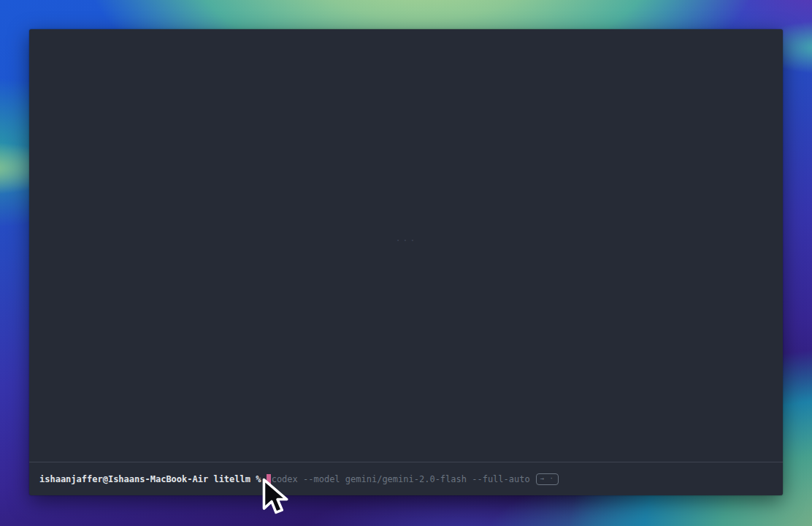 The image size is (812, 526). What do you see at coordinates (406, 479) in the screenshot?
I see `command-line: ishaanjaffer@Ishaans-MacBook-Air litellm…` at bounding box center [406, 479].